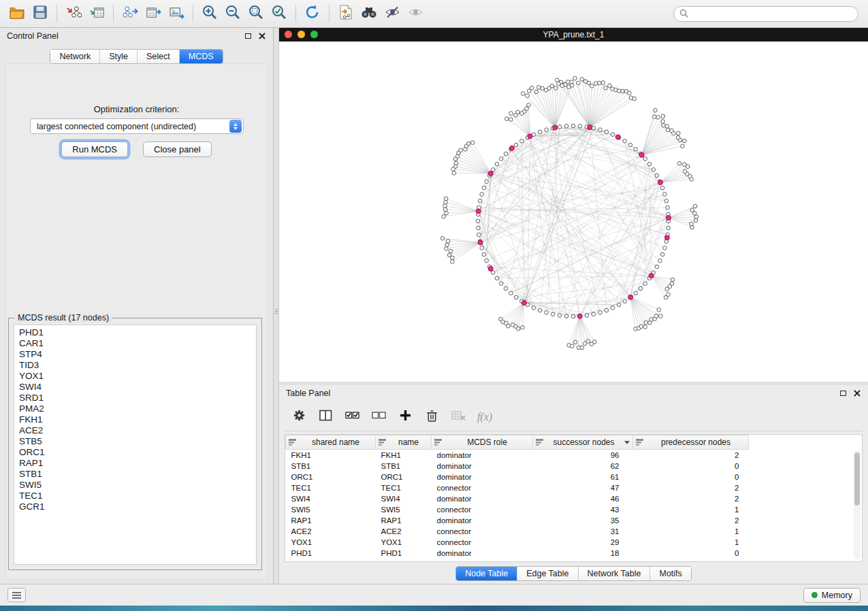  Describe the element at coordinates (346, 14) in the screenshot. I see `new-network-from-selection-button` at that location.